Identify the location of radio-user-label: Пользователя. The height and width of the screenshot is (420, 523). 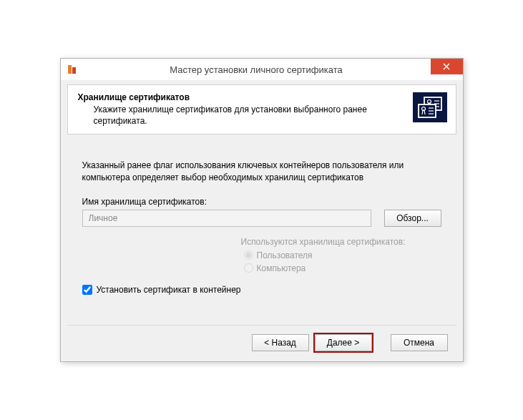
(285, 255).